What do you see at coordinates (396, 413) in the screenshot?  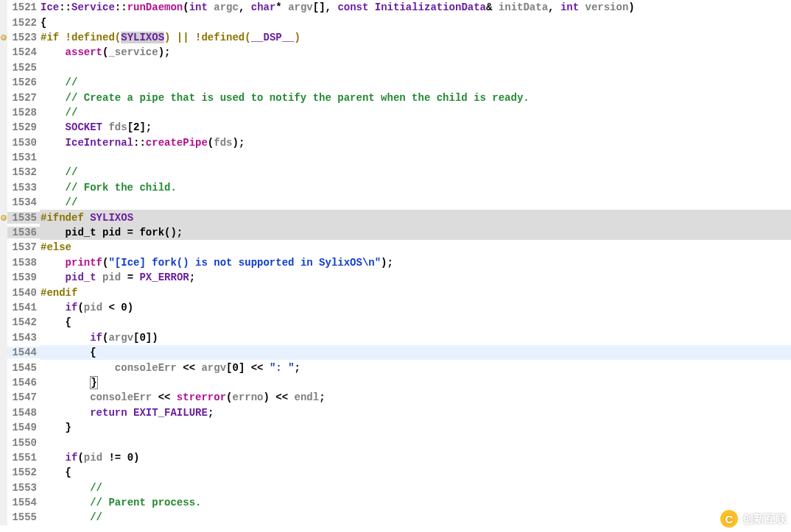 I see `code-line: 1548 return EXIT_FAILURE;` at bounding box center [396, 413].